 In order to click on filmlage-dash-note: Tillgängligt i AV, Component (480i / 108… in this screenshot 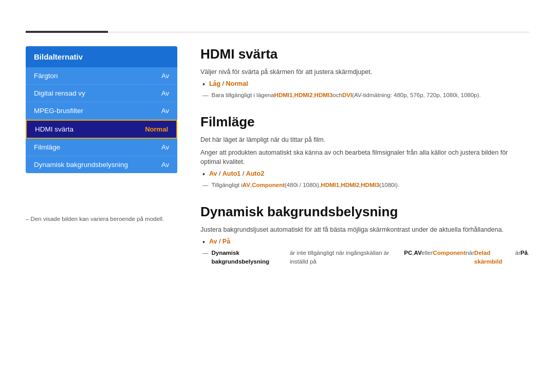, I will do `click(365, 185)`.